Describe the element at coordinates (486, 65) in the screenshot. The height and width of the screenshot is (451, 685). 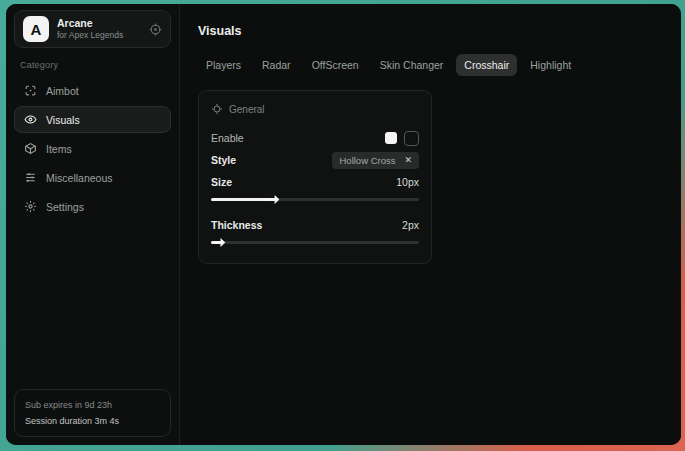
I see `tab-crosshair: Crosshair` at that location.